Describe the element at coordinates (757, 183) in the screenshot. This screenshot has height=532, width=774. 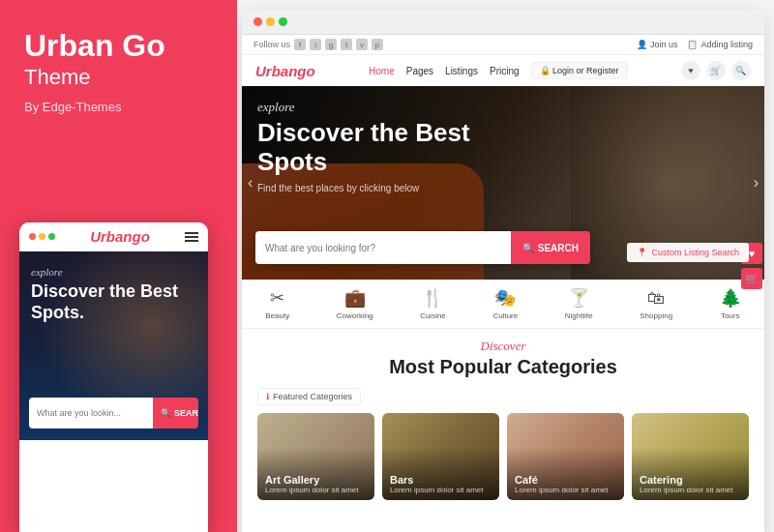
I see `hero-next-arrow: ›` at that location.